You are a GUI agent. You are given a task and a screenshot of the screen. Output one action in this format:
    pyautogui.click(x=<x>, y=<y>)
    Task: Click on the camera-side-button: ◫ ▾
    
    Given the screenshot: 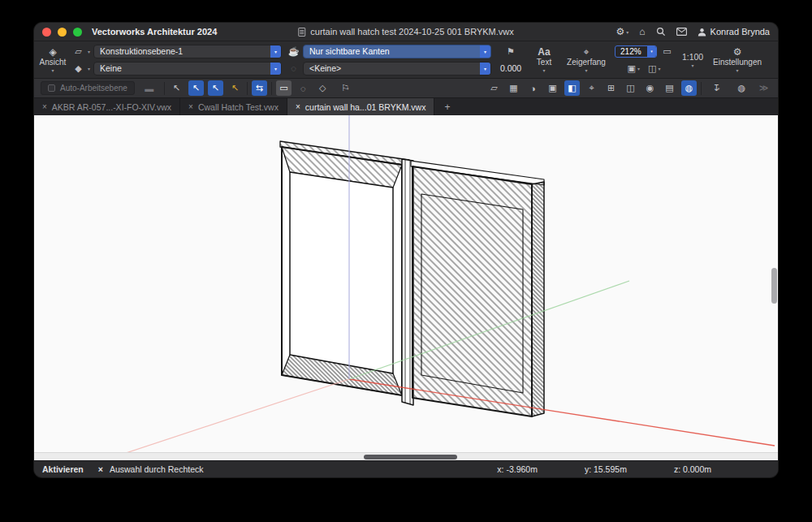 What is the action you would take?
    pyautogui.click(x=654, y=68)
    